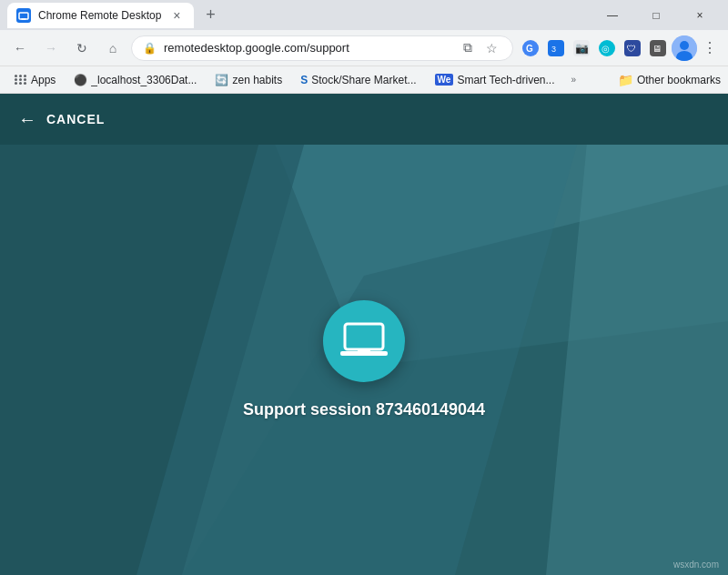 Image resolution: width=728 pixels, height=575 pixels. I want to click on title-bar: Chrome Remote Desktop × + — □ ×, so click(364, 15).